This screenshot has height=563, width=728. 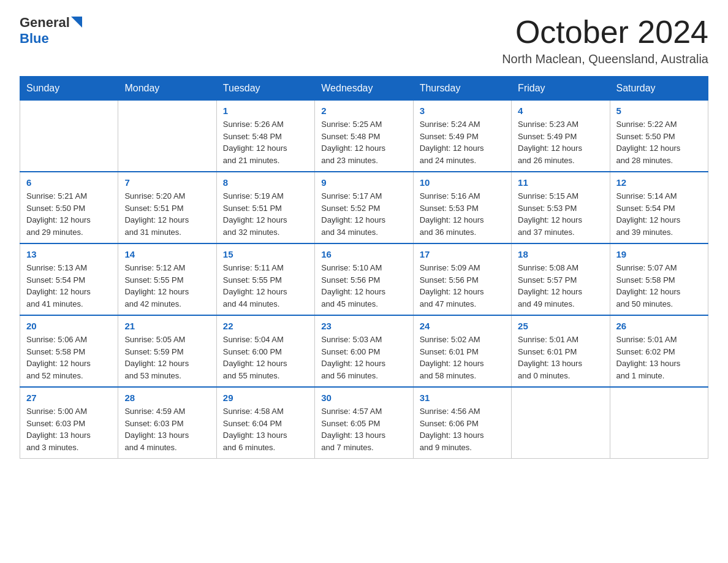 I want to click on day-info: Sunrise: 5:10 AM Sunset: 5:56 PM Dayligh…, so click(x=364, y=286).